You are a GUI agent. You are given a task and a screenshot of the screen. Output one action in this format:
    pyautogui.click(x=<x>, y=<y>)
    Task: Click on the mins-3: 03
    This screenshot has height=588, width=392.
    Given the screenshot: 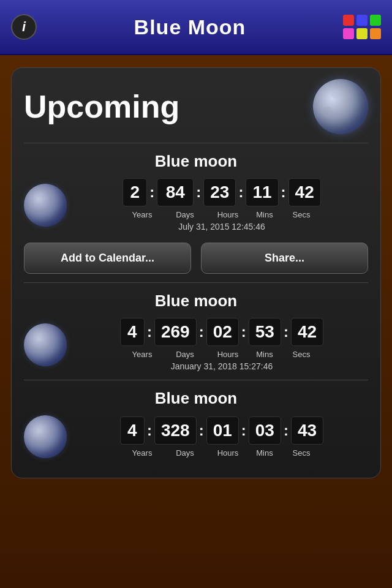 What is the action you would take?
    pyautogui.click(x=265, y=431)
    